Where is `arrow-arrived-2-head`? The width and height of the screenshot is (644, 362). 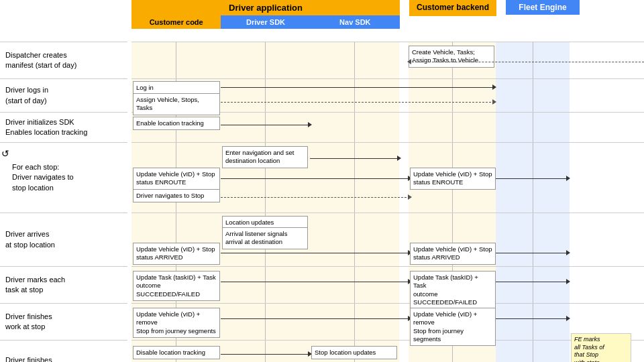
arrow-arrived-2-head is located at coordinates (568, 253).